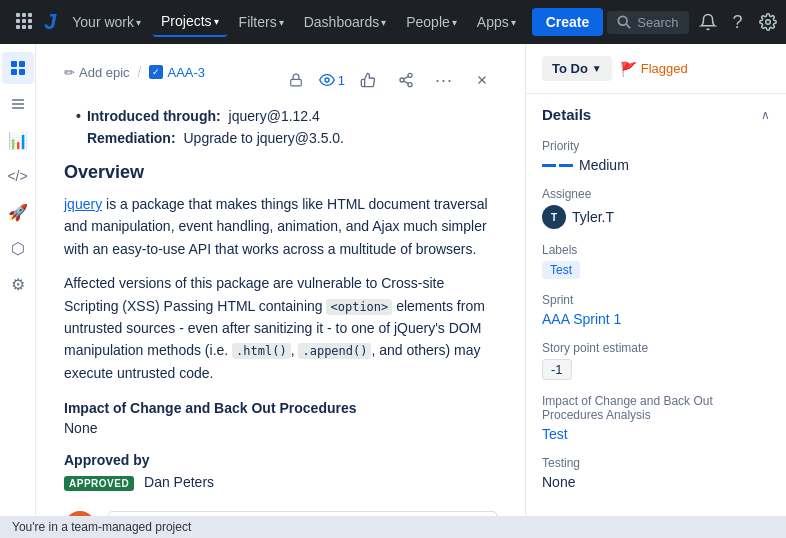 The image size is (786, 538). I want to click on status-bar: To Do ▼ 🚩 Flagged, so click(656, 69).